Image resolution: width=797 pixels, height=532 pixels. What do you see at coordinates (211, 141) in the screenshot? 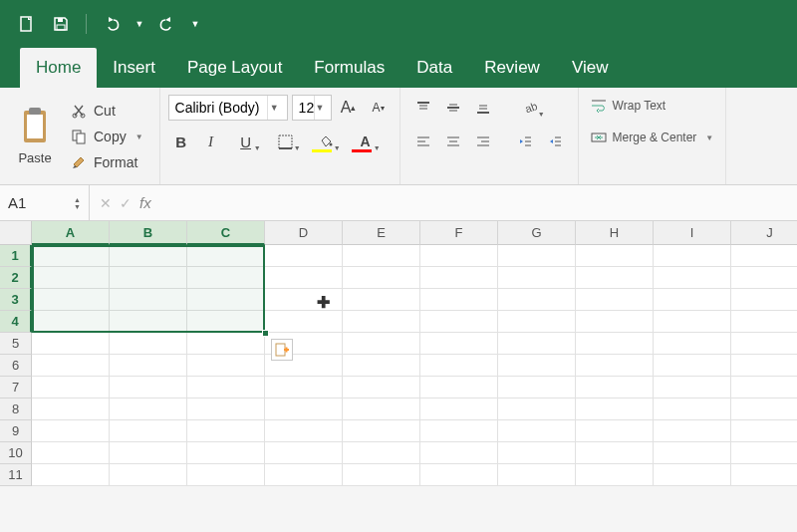
I see `italic-button: I` at bounding box center [211, 141].